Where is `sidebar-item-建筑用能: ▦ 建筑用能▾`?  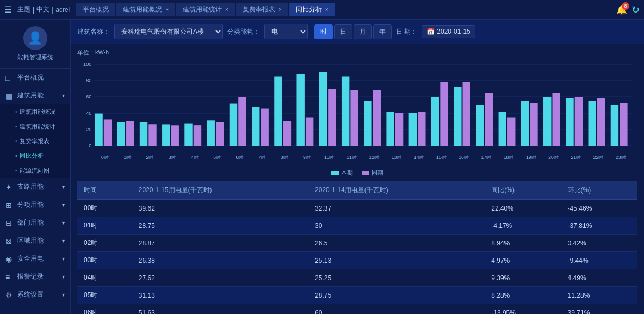
sidebar-item-建筑用能: ▦ 建筑用能▾ is located at coordinates (35, 96).